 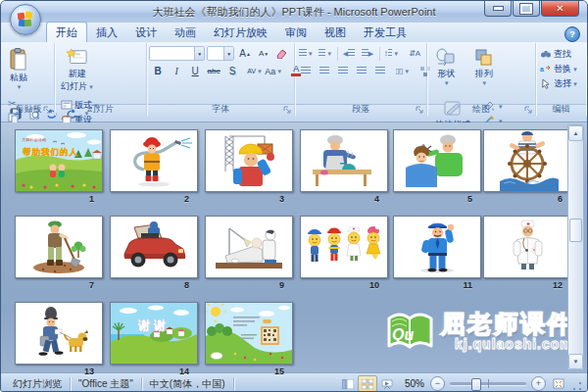 I want to click on vertical-scrollbar: ▲ ▼, so click(x=576, y=247).